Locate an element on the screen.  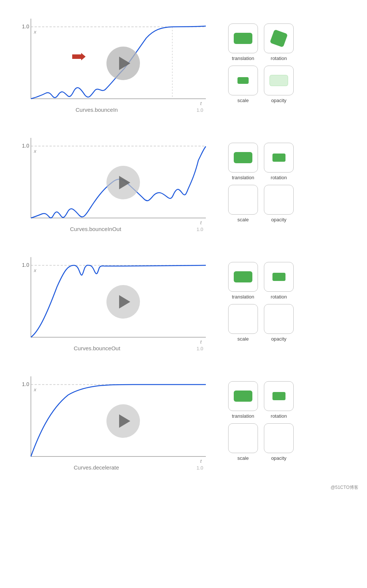
rotation-box-bounceIn is located at coordinates (279, 38).